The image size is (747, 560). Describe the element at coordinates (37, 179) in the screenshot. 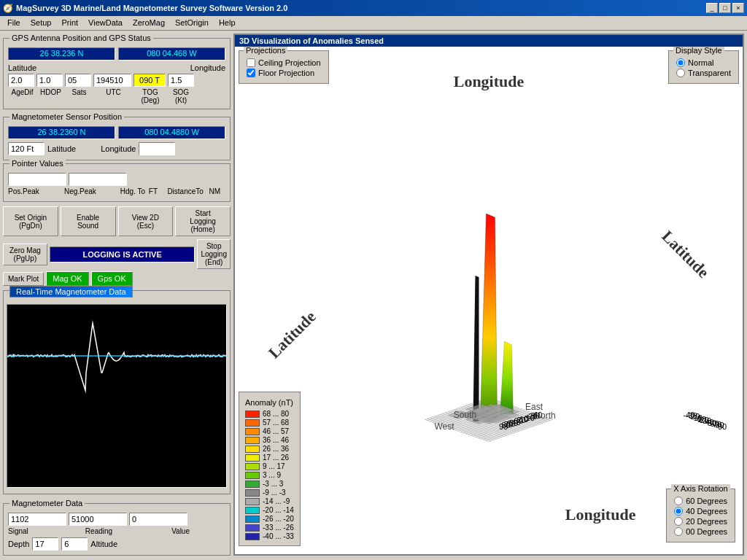

I see `pos-peak-field` at that location.